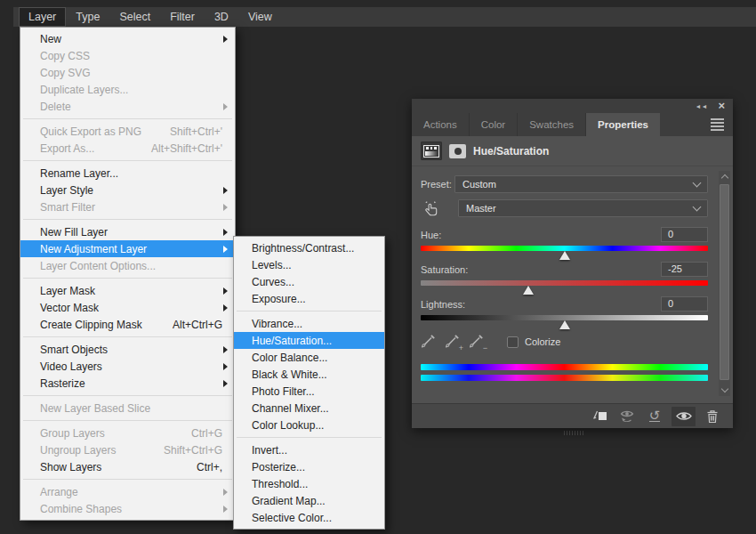  Describe the element at coordinates (310, 450) in the screenshot. I see `submenu-item-invert: Invert...` at that location.